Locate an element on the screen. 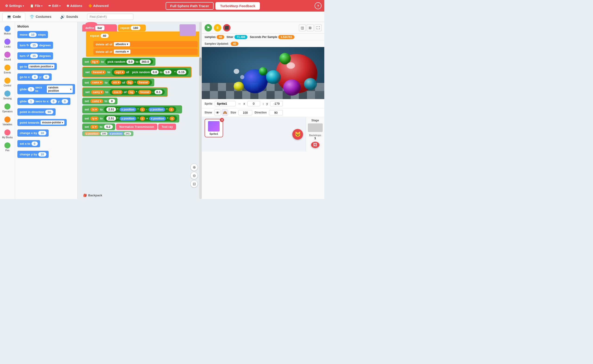 The height and width of the screenshot is (364, 593). block-glide-xy-secs: 1 is located at coordinates (31, 101).